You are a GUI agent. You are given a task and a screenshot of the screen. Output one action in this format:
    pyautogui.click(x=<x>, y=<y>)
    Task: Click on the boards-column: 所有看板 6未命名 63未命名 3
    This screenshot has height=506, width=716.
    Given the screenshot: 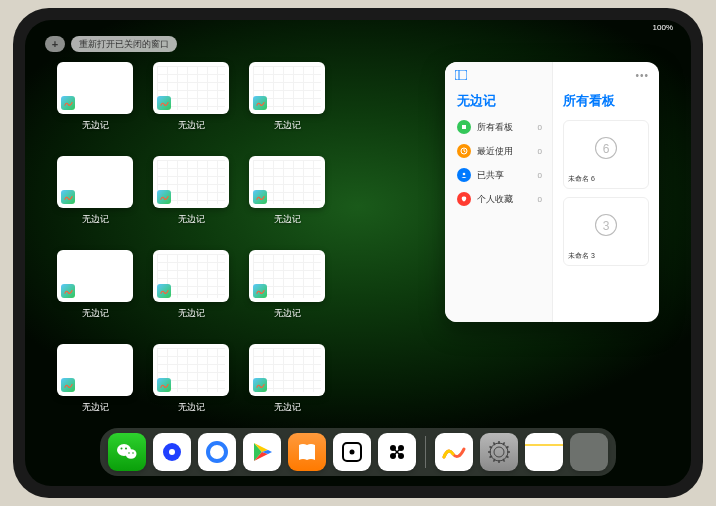 What is the action you would take?
    pyautogui.click(x=606, y=192)
    